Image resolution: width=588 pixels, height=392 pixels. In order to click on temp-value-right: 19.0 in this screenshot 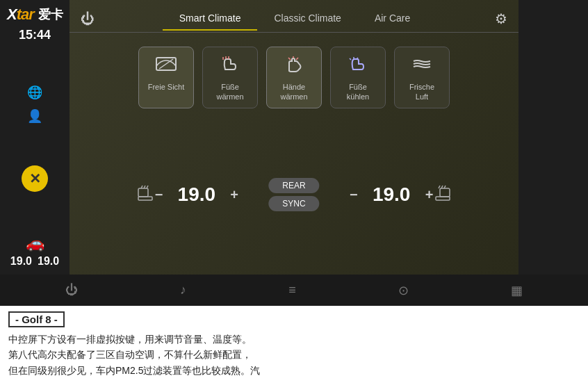, I will do `click(392, 195)`.